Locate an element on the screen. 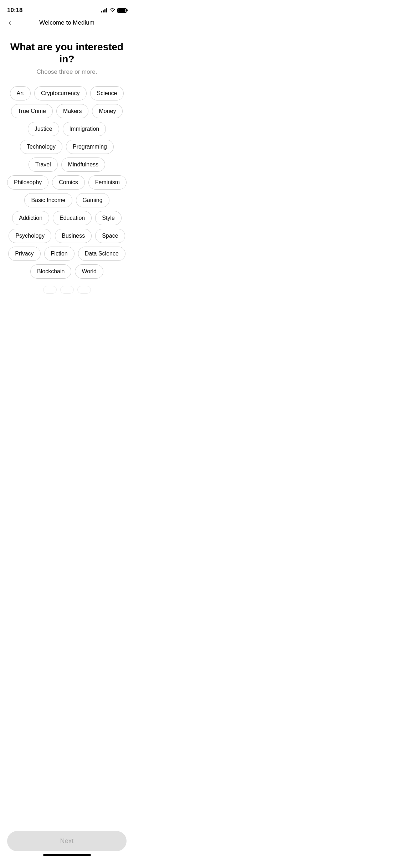 This screenshot has height=868, width=401. tag-pill: Cryptocurrency is located at coordinates (60, 93).